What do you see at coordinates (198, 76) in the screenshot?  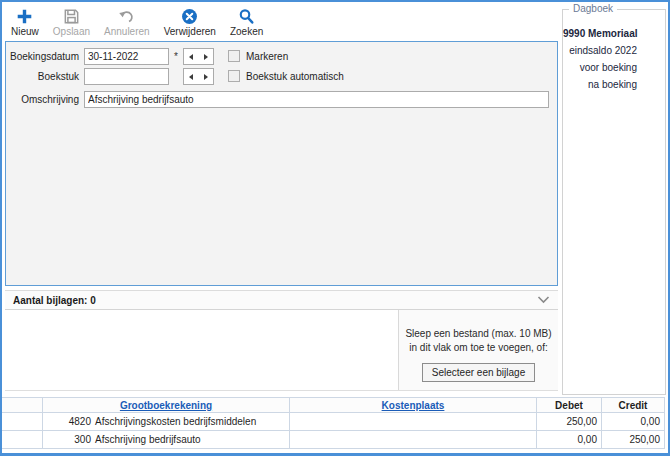 I see `boekstuk-spinner` at bounding box center [198, 76].